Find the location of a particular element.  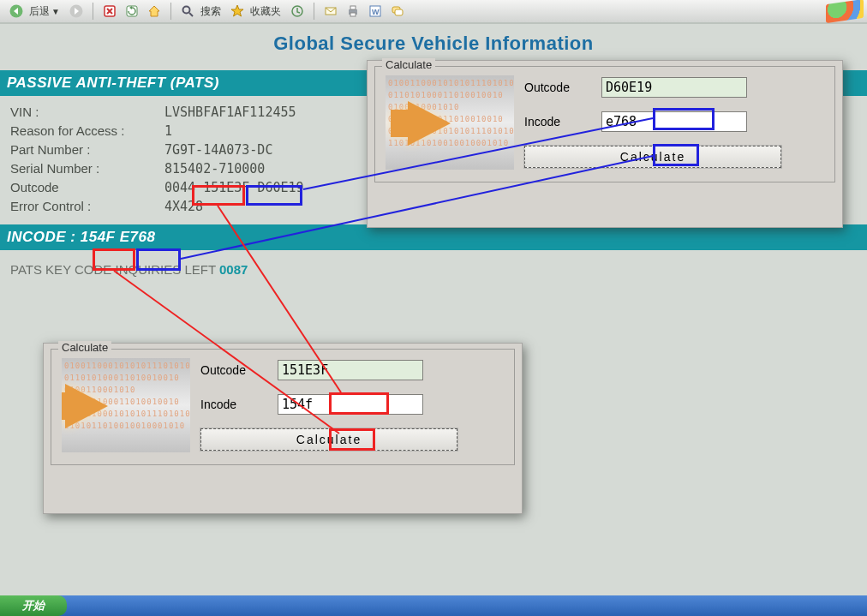

taskbar: 开始 is located at coordinates (434, 606).